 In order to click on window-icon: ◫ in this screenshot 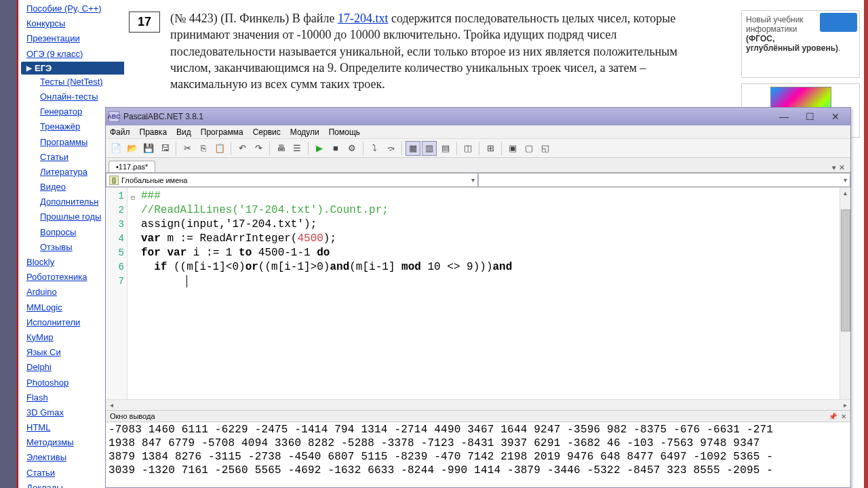, I will do `click(468, 148)`.